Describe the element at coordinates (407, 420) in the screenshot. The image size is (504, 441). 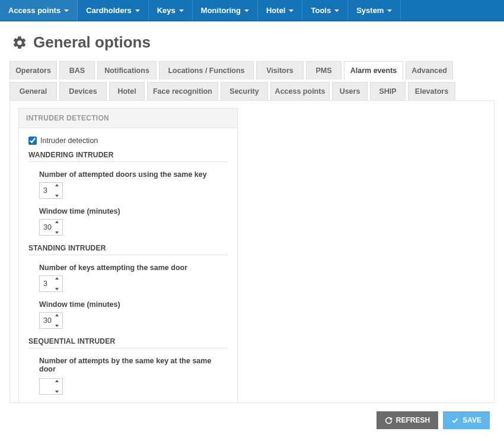
I see `refresh-button: REFRESH` at that location.